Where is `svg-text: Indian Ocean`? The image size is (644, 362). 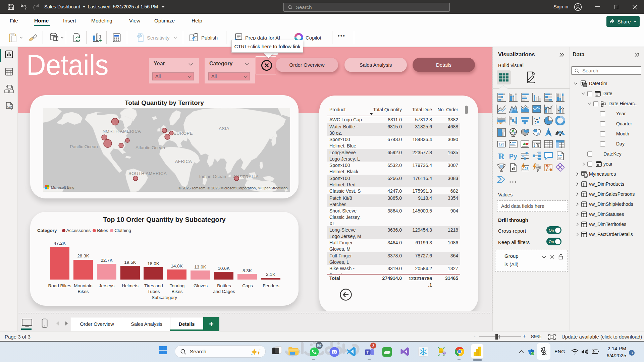
svg-text: Indian Ocean is located at coordinates (213, 176).